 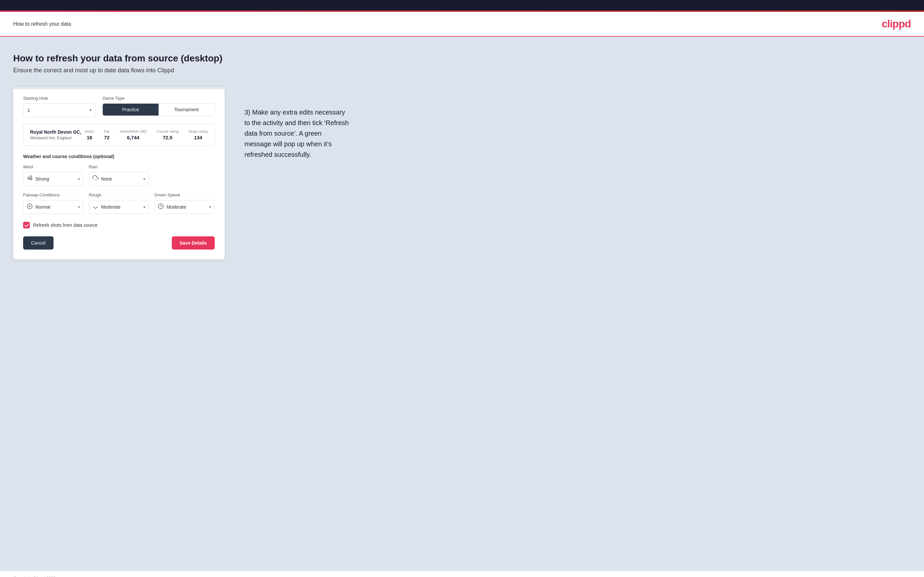 I want to click on wind-rain-row: Wind Strong Light None, so click(x=119, y=175).